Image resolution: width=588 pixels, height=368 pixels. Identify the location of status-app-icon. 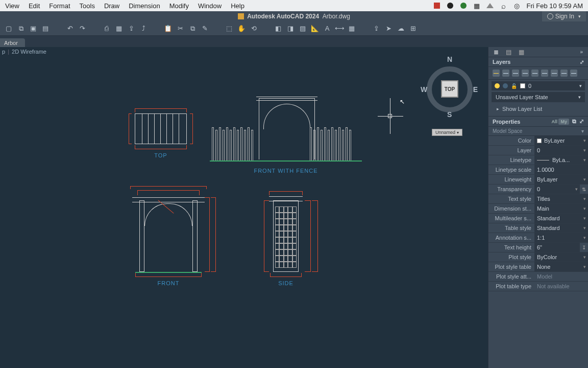
(437, 6).